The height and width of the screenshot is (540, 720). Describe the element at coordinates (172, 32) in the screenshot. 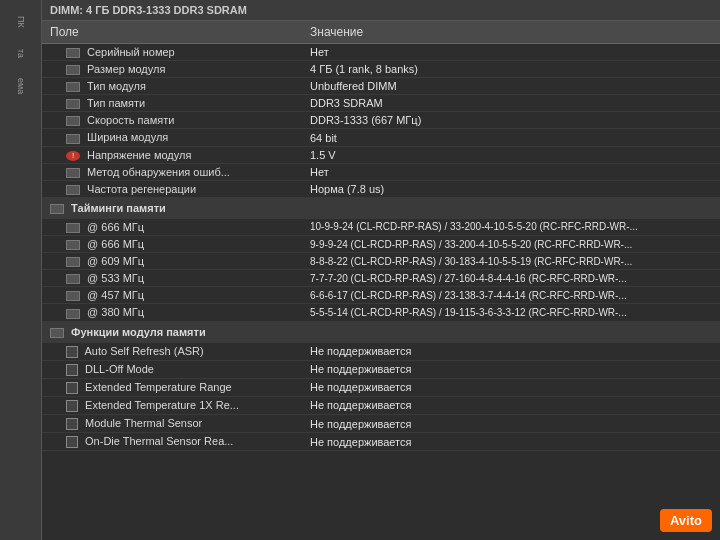

I see `col-field: Поле` at that location.